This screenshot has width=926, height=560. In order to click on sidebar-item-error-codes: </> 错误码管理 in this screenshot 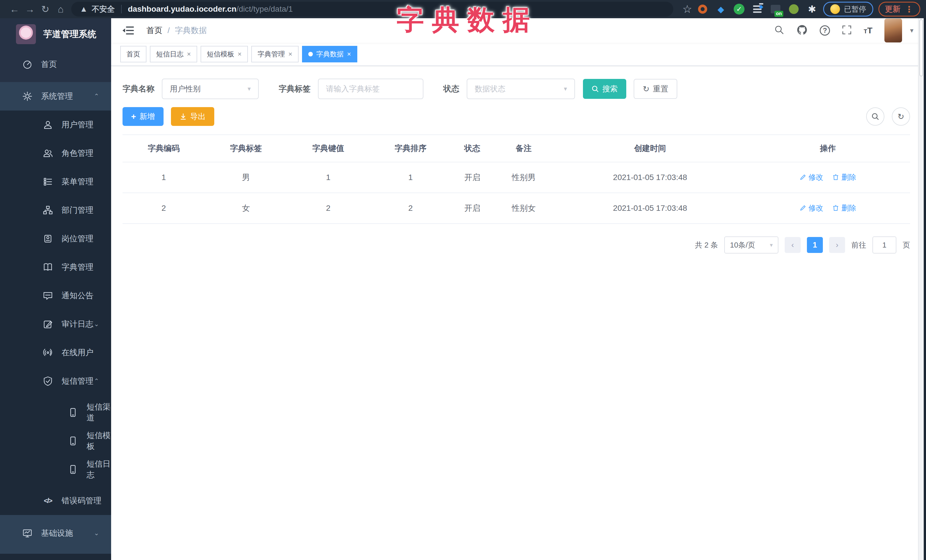, I will do `click(56, 501)`.